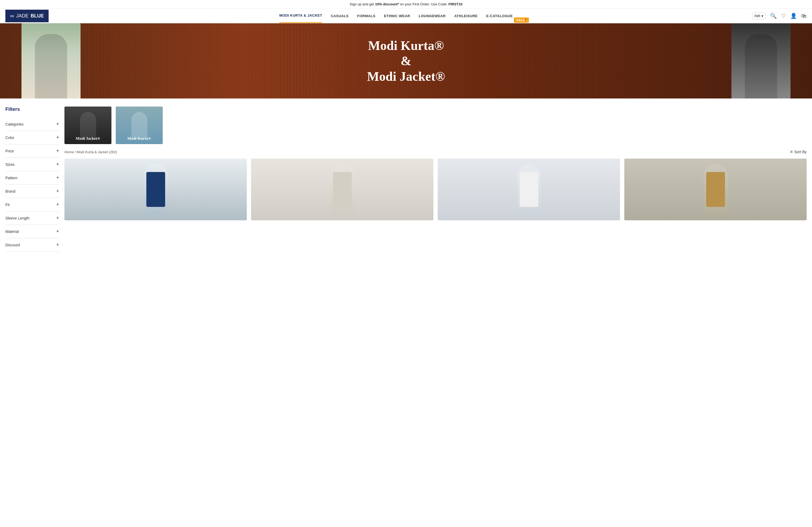 Image resolution: width=812 pixels, height=527 pixels. I want to click on sale-badge: SALE, so click(521, 20).